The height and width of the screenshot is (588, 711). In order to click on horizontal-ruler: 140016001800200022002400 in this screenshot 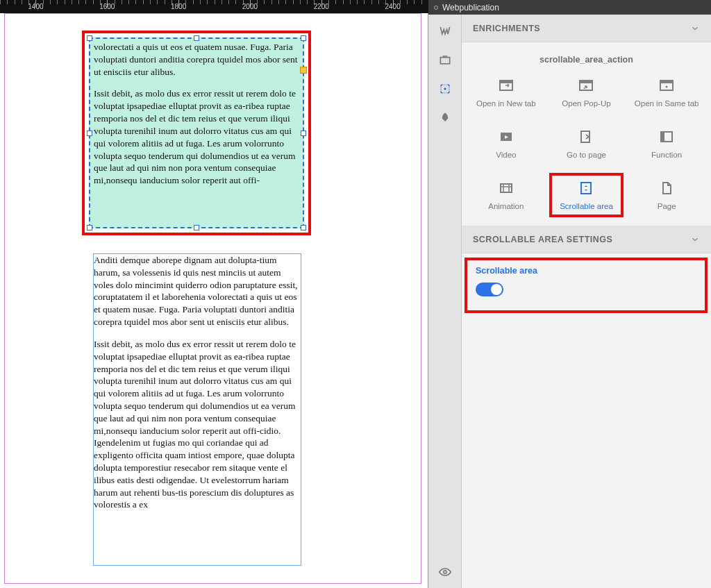, I will do `click(214, 7)`.